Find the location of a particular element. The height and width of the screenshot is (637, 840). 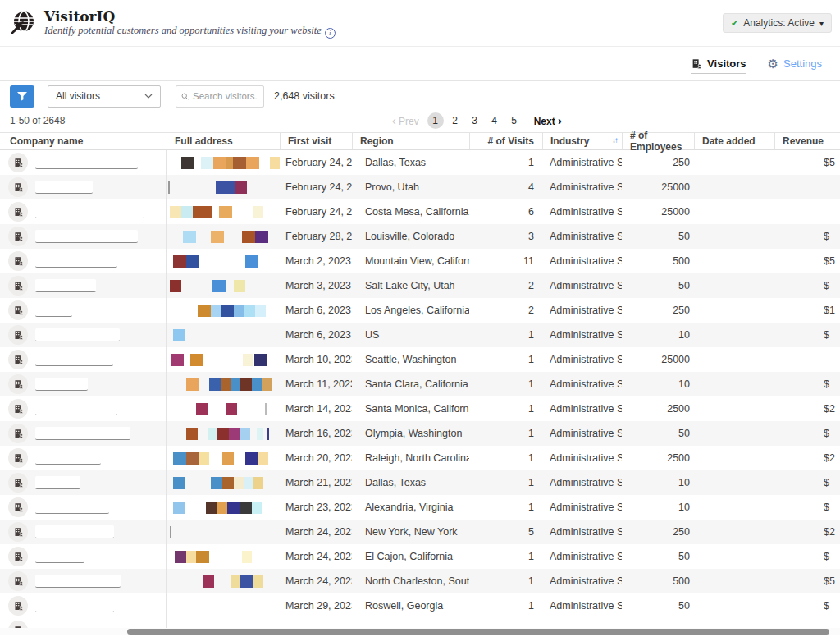

column-header-date-added: Date added is located at coordinates (734, 141).